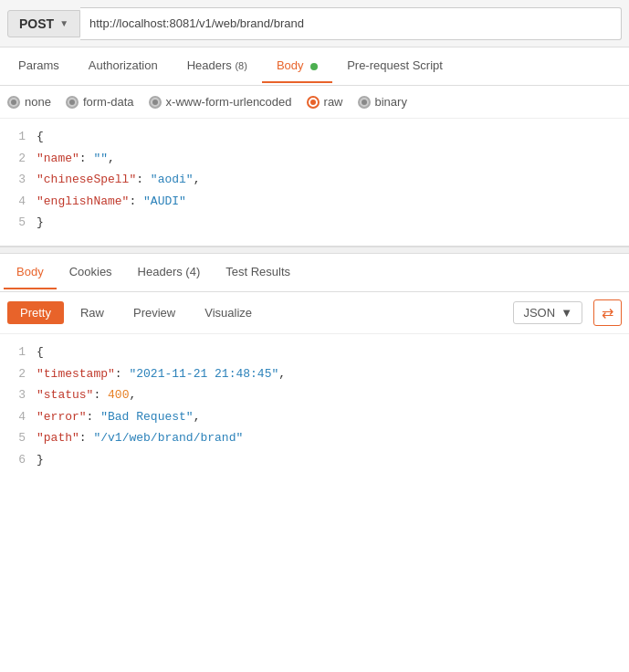 This screenshot has width=629, height=672. Describe the element at coordinates (314, 202) in the screenshot. I see `req-line-4: 4 "englishName": "AUDI"` at that location.